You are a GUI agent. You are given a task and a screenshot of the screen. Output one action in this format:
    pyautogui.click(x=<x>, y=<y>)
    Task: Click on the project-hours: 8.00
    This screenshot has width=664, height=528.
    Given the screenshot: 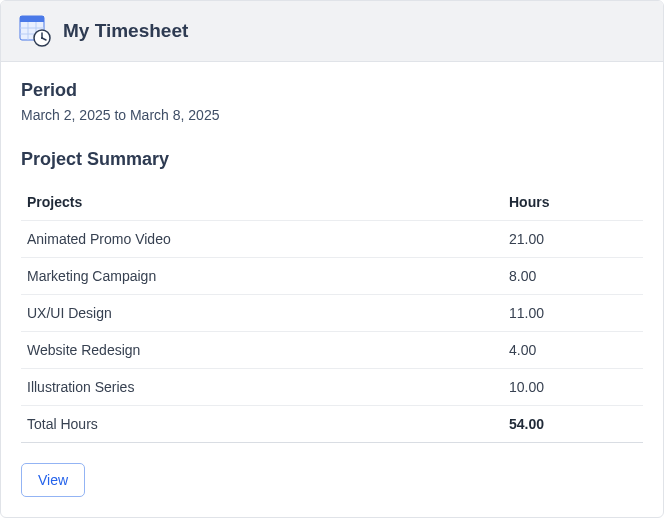 What is the action you would take?
    pyautogui.click(x=573, y=276)
    